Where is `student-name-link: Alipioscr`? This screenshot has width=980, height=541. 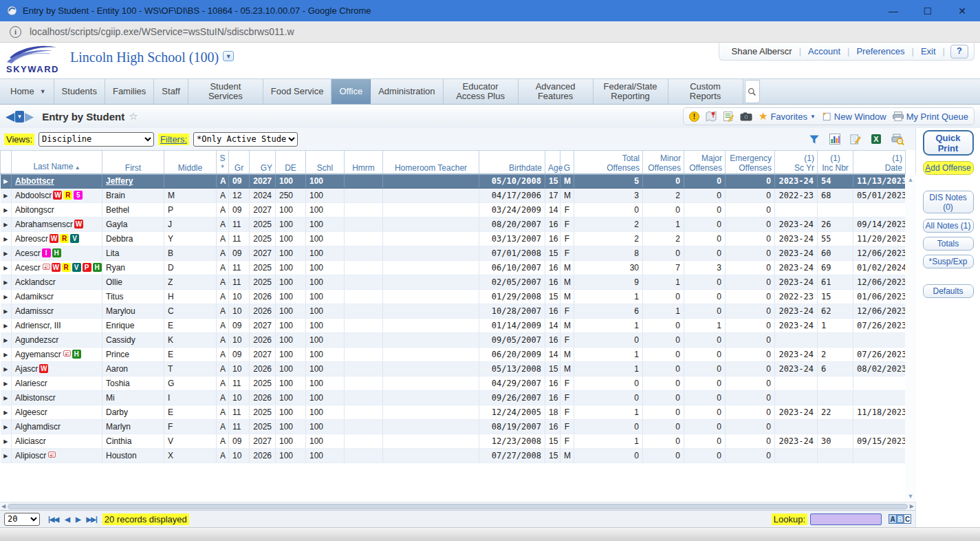
student-name-link: Alipioscr is located at coordinates (30, 456).